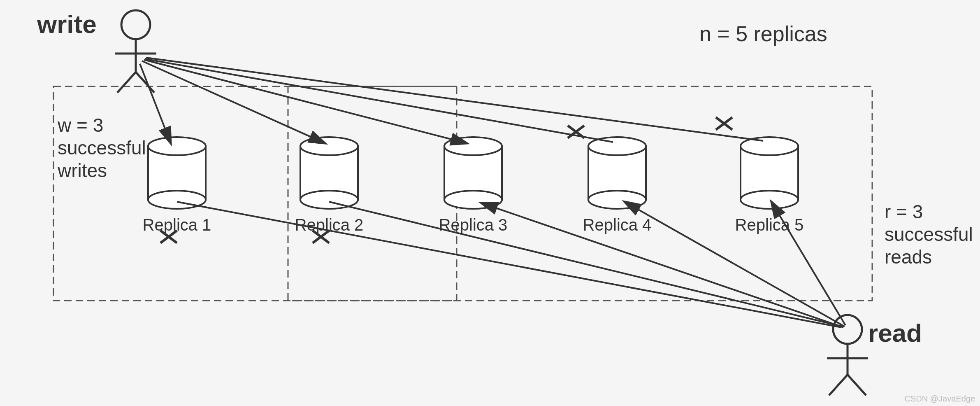 The width and height of the screenshot is (980, 406). Describe the element at coordinates (80, 125) in the screenshot. I see `w-label: w = 3` at that location.